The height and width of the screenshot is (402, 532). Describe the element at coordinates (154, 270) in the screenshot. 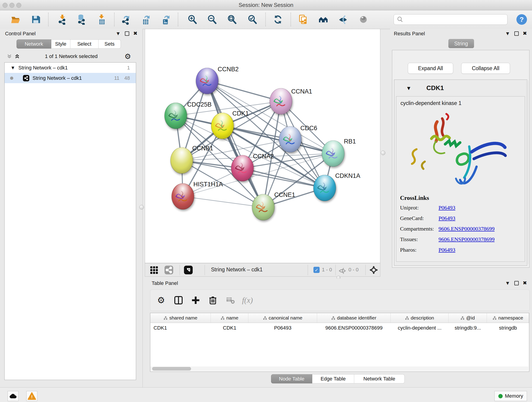

I see `grid-view-icon` at that location.